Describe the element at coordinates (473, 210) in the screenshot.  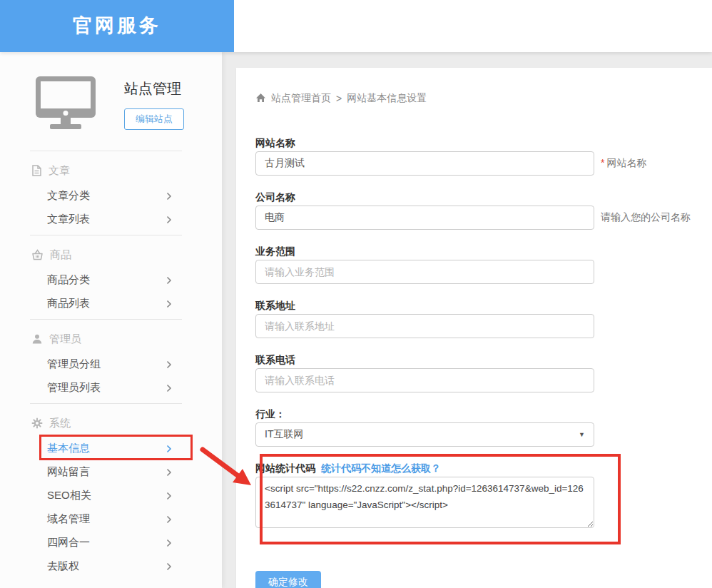
I see `company-name-row: 公司名称 请输入您的公司名称` at that location.